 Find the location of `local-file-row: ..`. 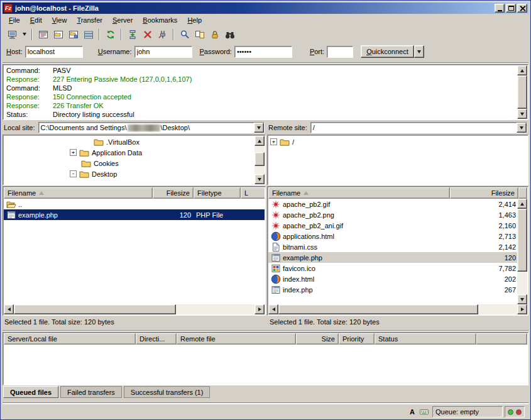

local-file-row: .. is located at coordinates (134, 204).